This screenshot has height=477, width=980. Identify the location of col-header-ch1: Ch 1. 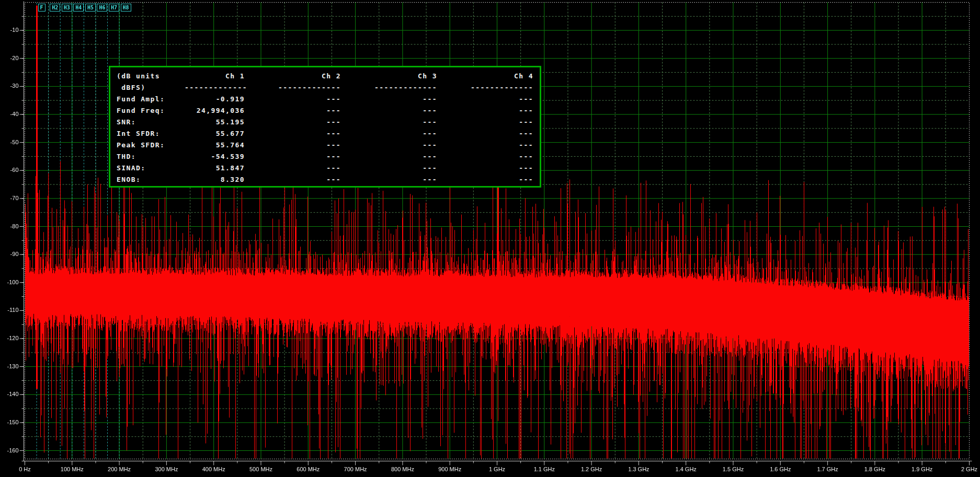
(214, 76).